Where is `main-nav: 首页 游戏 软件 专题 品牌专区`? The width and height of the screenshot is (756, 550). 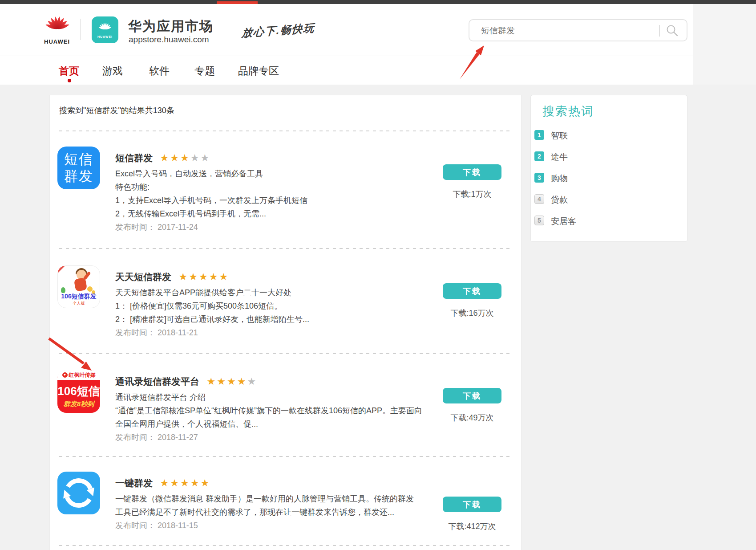
main-nav: 首页 游戏 软件 专题 品牌专区 is located at coordinates (346, 70).